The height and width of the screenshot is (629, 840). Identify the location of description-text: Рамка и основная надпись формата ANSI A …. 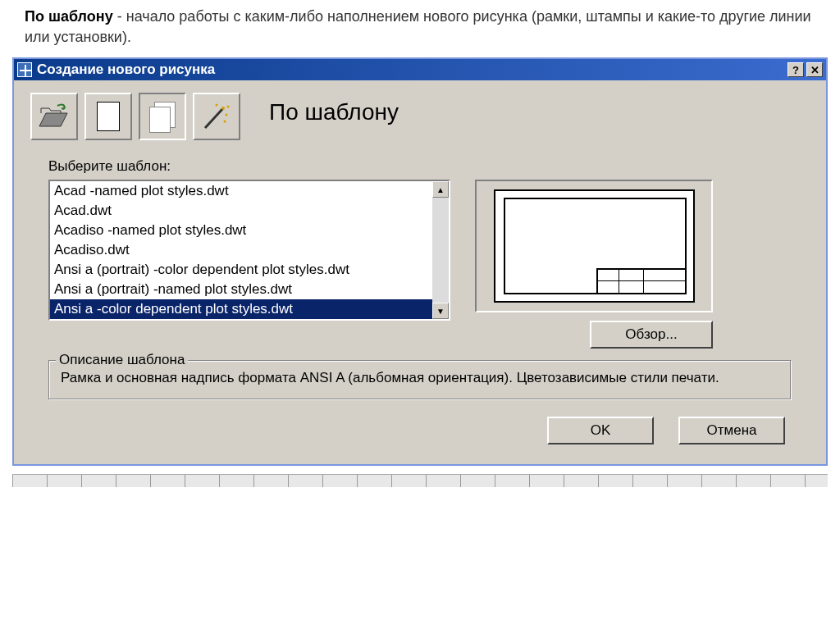
(420, 379).